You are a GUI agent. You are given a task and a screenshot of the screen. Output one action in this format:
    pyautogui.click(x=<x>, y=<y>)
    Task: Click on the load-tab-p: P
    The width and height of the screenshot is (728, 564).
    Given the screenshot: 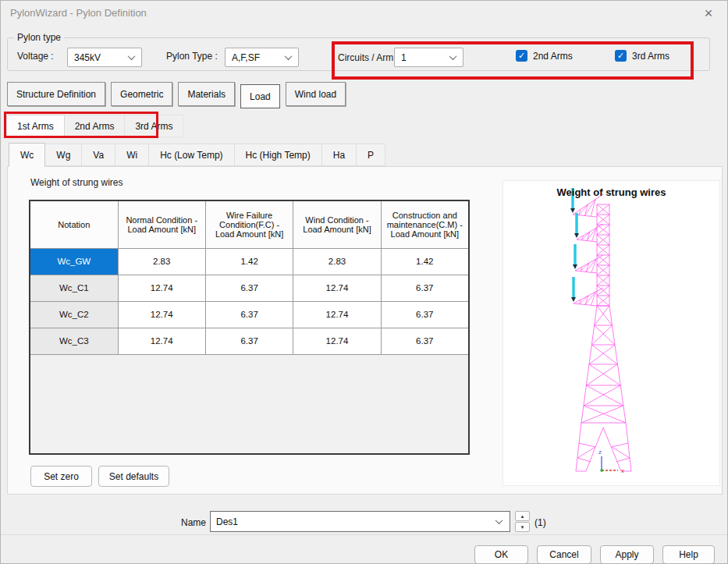 What is the action you would take?
    pyautogui.click(x=371, y=154)
    